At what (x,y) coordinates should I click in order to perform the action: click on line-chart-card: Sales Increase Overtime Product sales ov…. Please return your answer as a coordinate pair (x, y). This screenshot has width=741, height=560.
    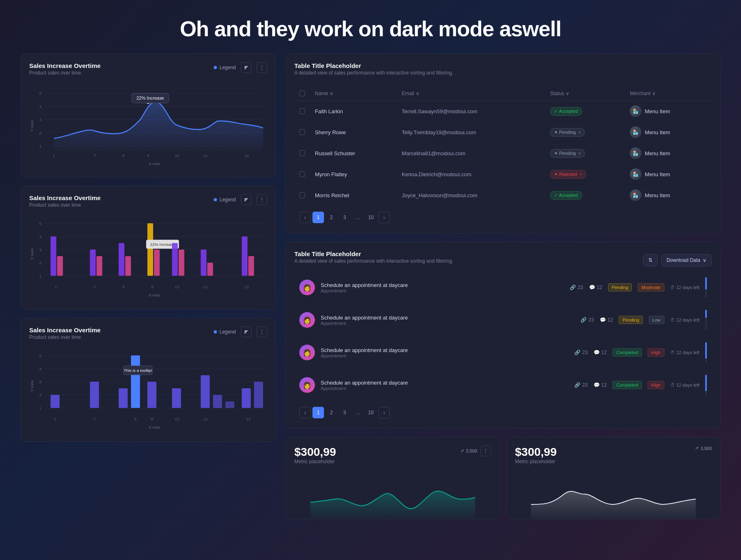
    Looking at the image, I should click on (148, 115).